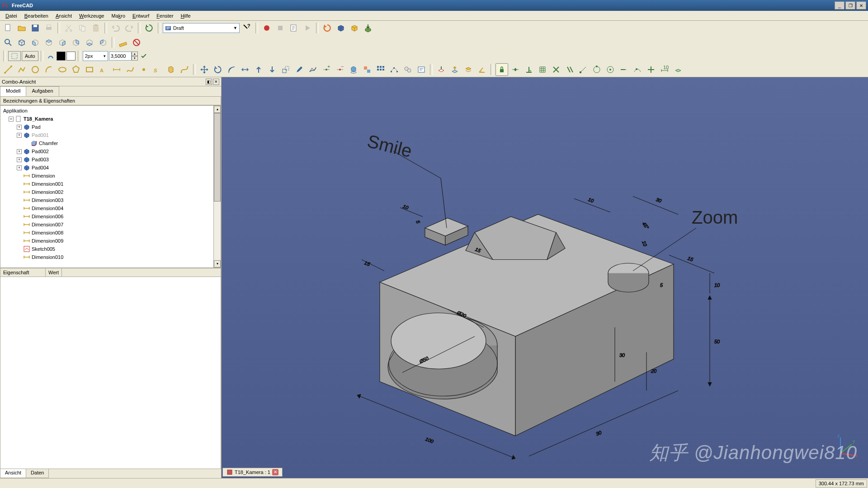 This screenshot has width=868, height=488. What do you see at coordinates (307, 28) in the screenshot?
I see `macro-play-button` at bounding box center [307, 28].